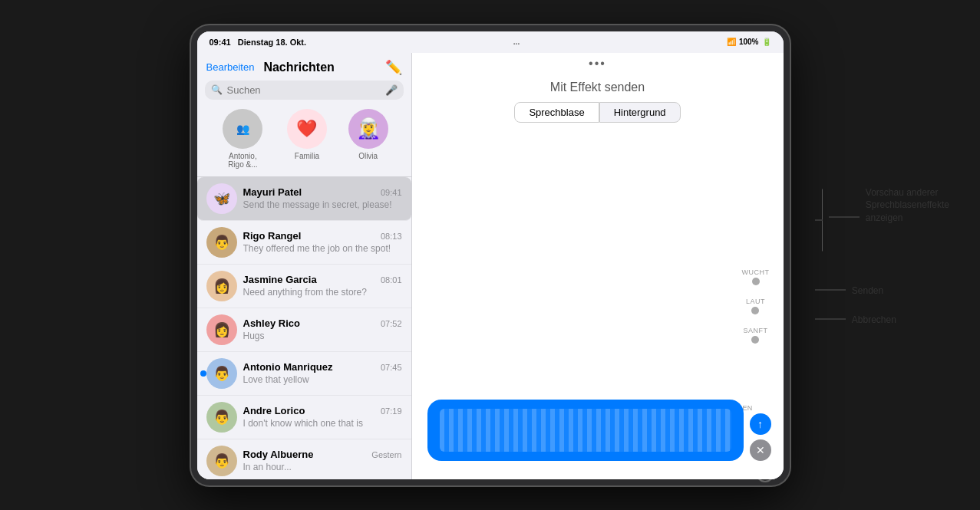 The image size is (980, 510). What do you see at coordinates (322, 242) in the screenshot?
I see `msg-content: Rigo Rangel08:13They offered me the job …` at bounding box center [322, 242].